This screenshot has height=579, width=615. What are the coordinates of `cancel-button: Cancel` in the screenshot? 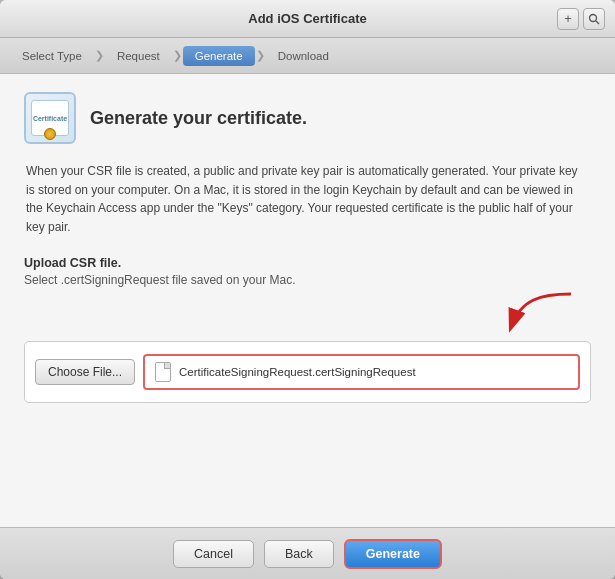 It's located at (214, 554).